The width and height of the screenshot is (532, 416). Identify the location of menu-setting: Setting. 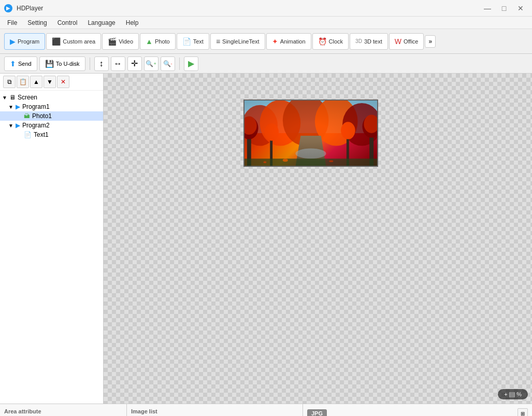
(37, 23).